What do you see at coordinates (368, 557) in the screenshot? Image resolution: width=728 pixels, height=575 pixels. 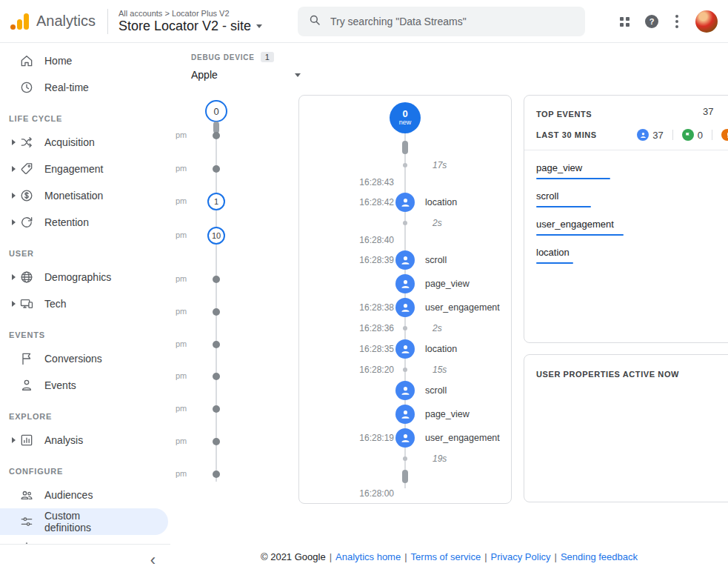 I see `footer-link-analytics-home: Analytics home` at bounding box center [368, 557].